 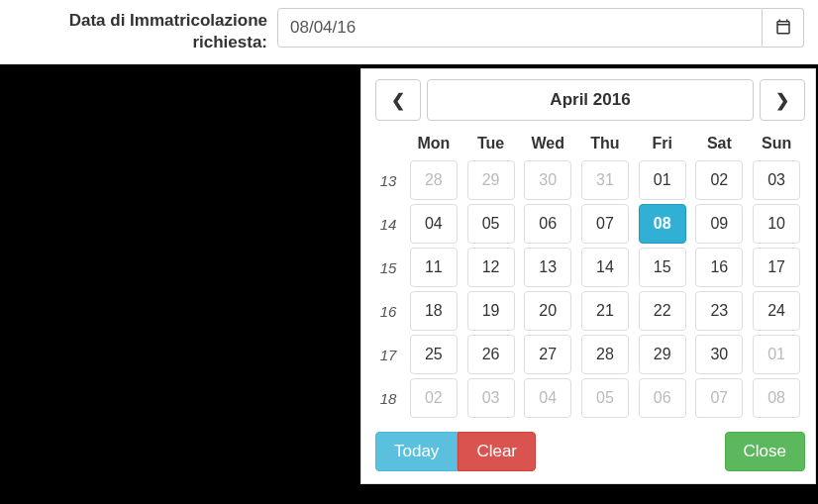 I want to click on day-cell: 22, so click(x=663, y=311).